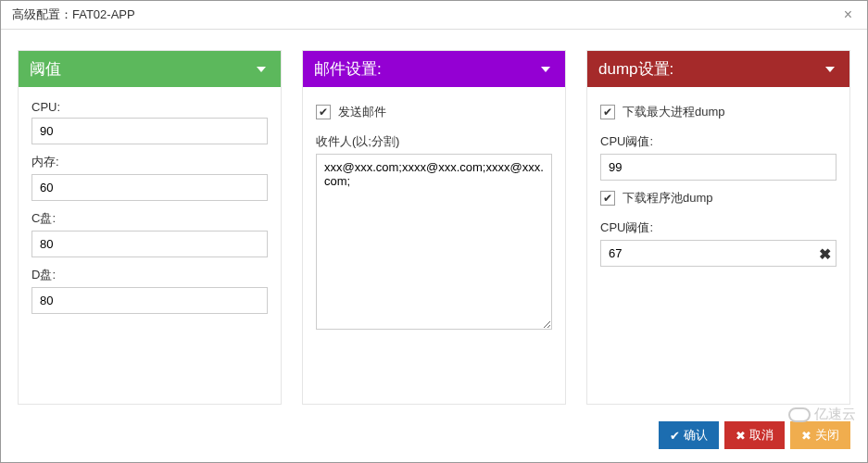 This screenshot has height=463, width=868. What do you see at coordinates (689, 435) in the screenshot?
I see `confirm-button: ✔ 确认` at bounding box center [689, 435].